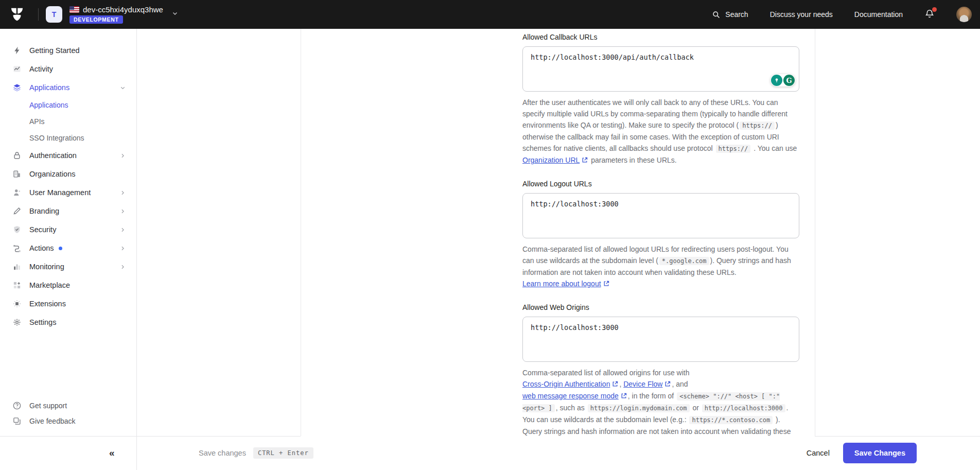 The height and width of the screenshot is (470, 980). What do you see at coordinates (17, 155) in the screenshot?
I see `lock-icon` at bounding box center [17, 155].